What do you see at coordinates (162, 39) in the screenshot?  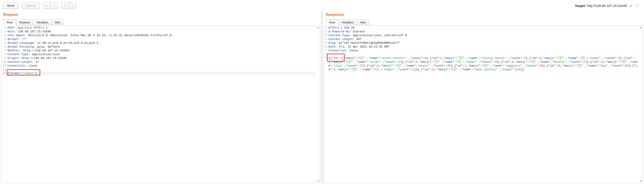 I see `request-line: Accept: */*` at bounding box center [162, 39].